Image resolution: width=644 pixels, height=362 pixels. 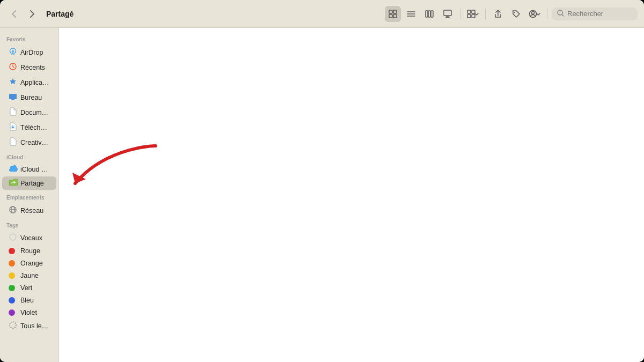 What do you see at coordinates (13, 263) in the screenshot?
I see `orange-dot-icon` at bounding box center [13, 263].